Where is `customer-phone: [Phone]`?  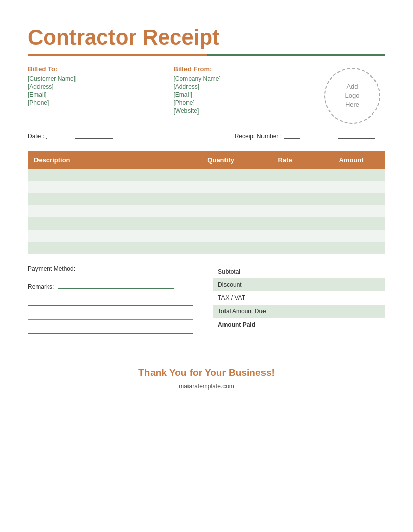
customer-phone: [Phone] is located at coordinates (101, 103).